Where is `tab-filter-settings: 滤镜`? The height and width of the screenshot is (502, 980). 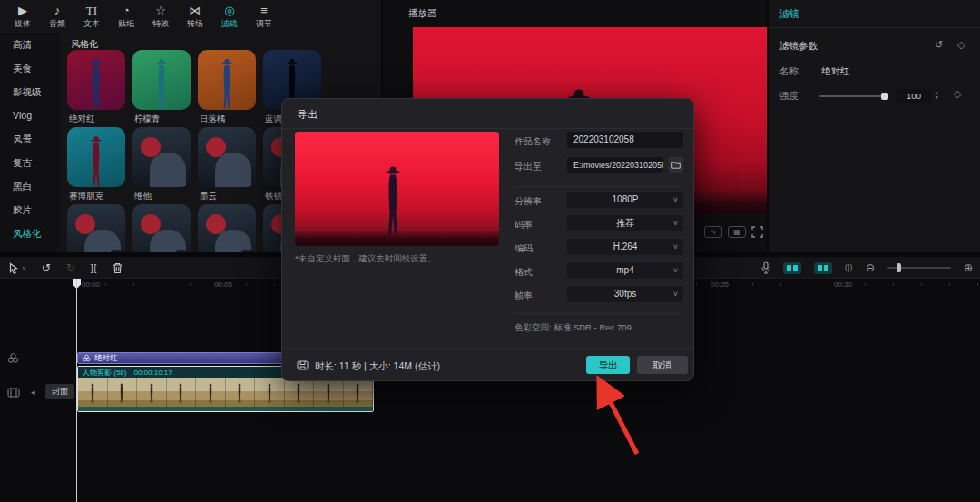 tab-filter-settings: 滤镜 is located at coordinates (789, 15).